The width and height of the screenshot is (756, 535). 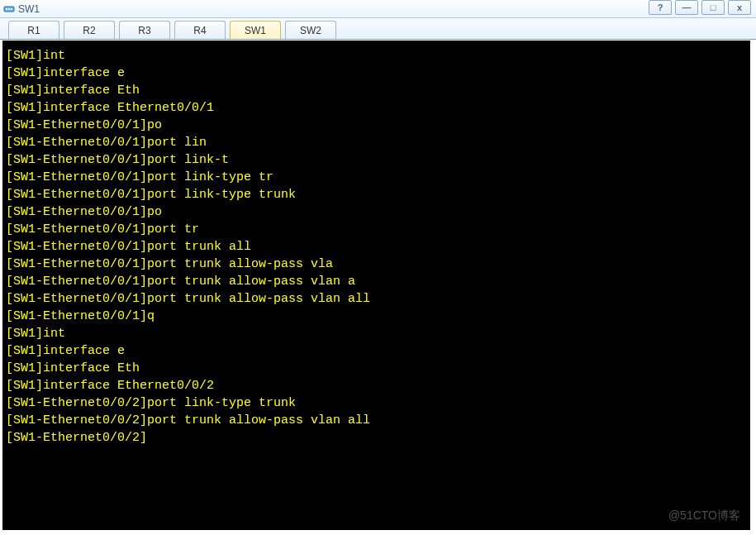 I want to click on terminal-line: [SW1-Ethernet0/0/1]port tr, so click(x=377, y=230).